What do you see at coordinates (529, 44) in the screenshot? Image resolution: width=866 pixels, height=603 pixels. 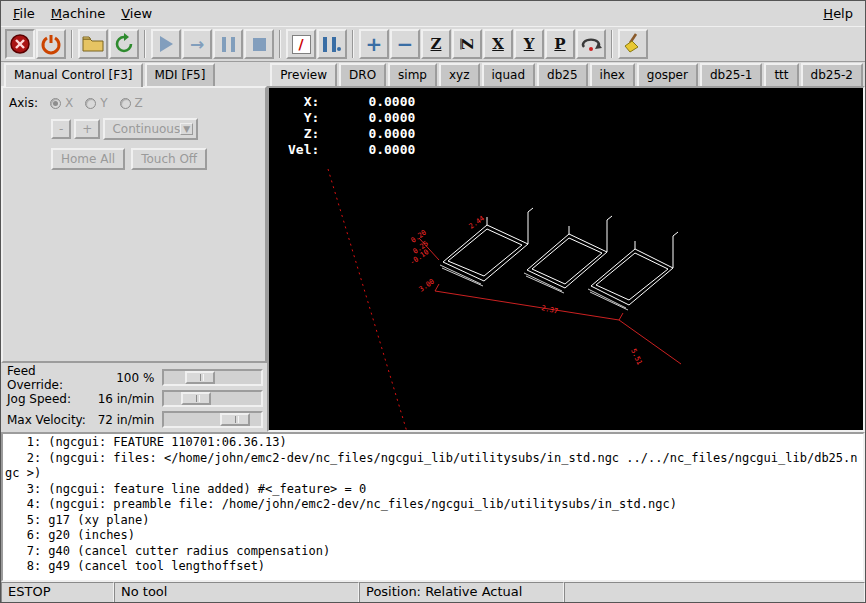 I see `view-y-button: Y` at bounding box center [529, 44].